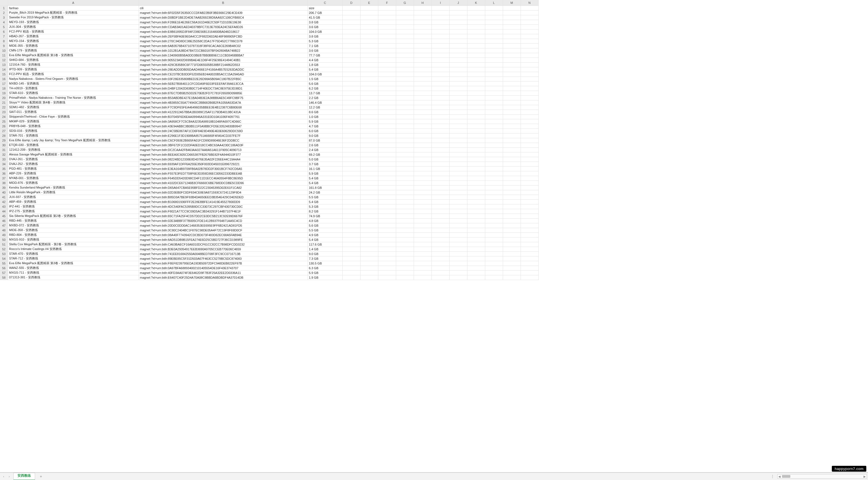 The width and height of the screenshot is (868, 480). I want to click on row-header: 21, so click(4, 102).